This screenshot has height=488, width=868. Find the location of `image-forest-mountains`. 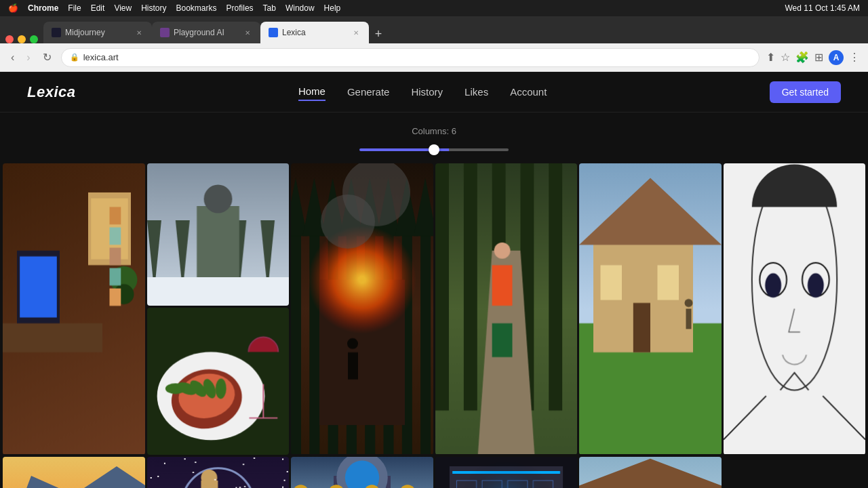

image-forest-mountains is located at coordinates (74, 472).